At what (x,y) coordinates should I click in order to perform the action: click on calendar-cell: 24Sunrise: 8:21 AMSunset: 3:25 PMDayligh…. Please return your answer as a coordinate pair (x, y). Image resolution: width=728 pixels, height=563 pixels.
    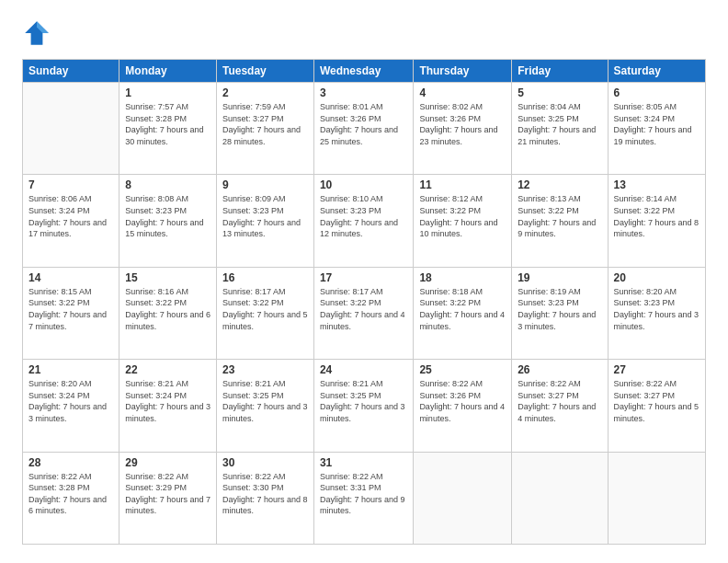
    Looking at the image, I should click on (363, 406).